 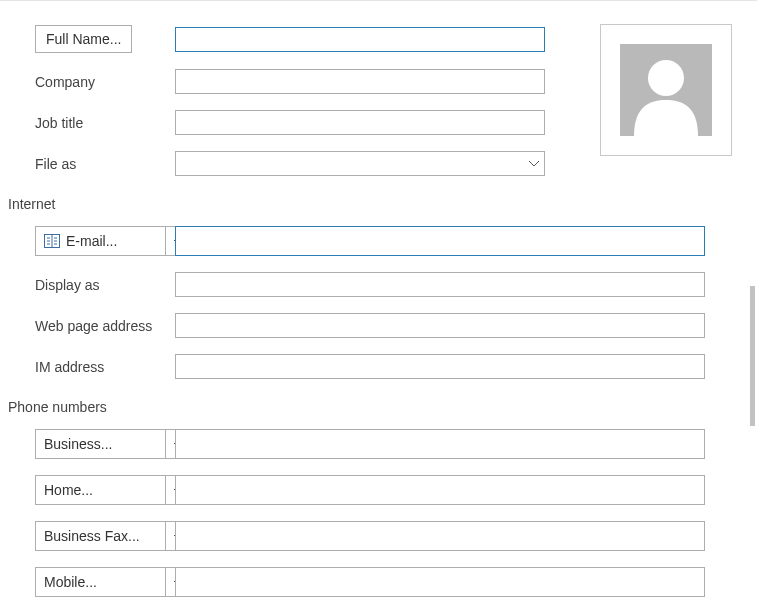 What do you see at coordinates (440, 366) in the screenshot?
I see `im-address-input` at bounding box center [440, 366].